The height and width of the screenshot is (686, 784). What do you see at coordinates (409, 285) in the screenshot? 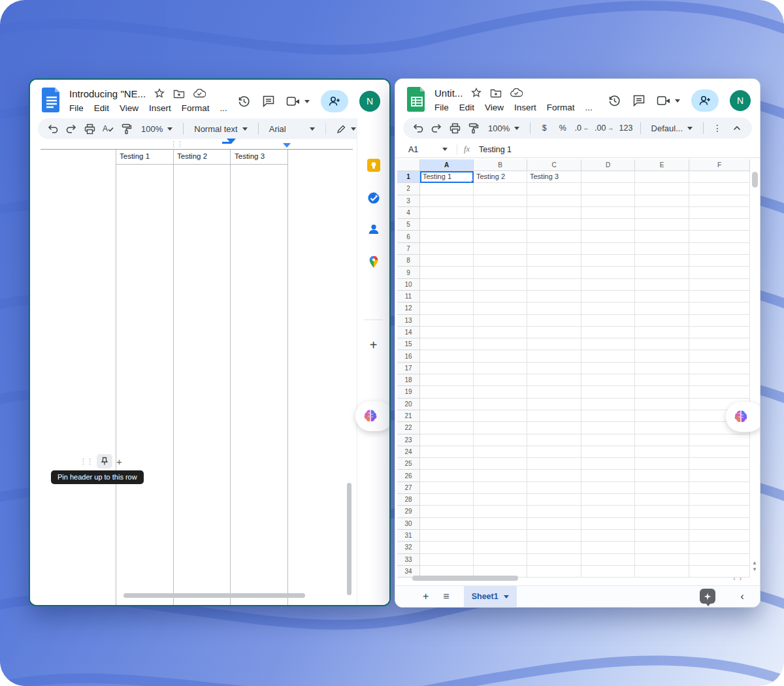
I see `row-header-10: 10` at bounding box center [409, 285].